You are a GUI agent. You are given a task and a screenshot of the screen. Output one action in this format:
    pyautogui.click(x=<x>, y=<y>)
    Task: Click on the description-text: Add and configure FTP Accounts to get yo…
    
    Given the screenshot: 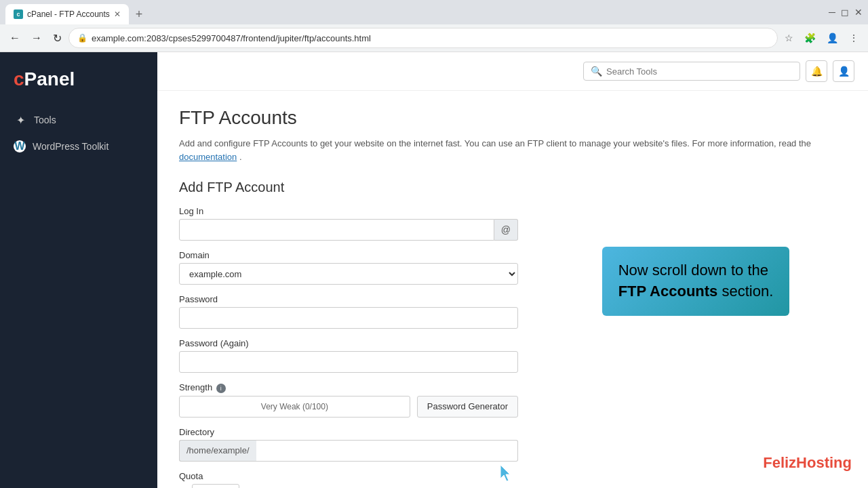 What is the action you would take?
    pyautogui.click(x=495, y=144)
    